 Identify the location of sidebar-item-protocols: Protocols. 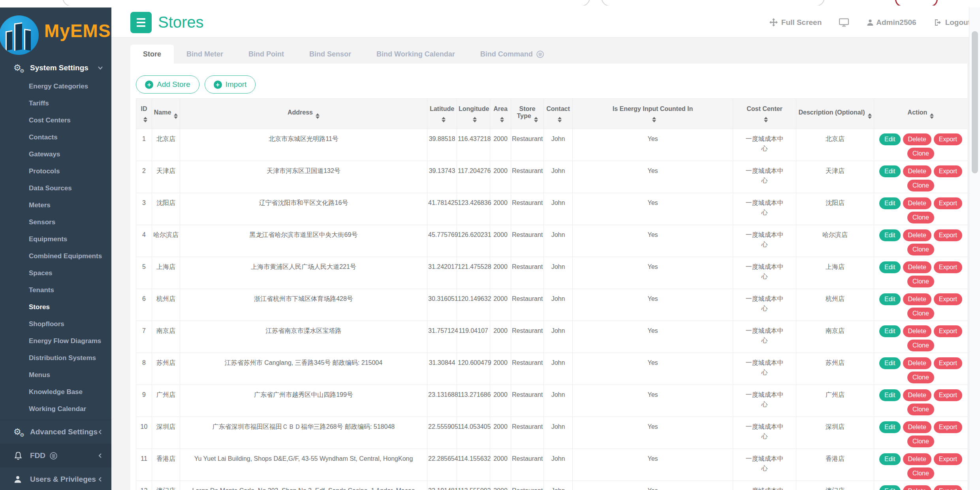
(56, 171).